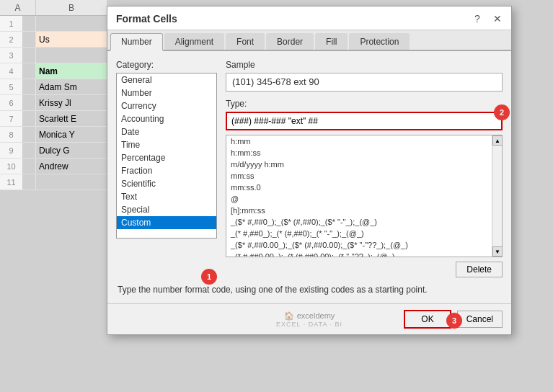 The height and width of the screenshot is (392, 553). Describe the element at coordinates (364, 176) in the screenshot. I see `type-item: mm:ss` at that location.